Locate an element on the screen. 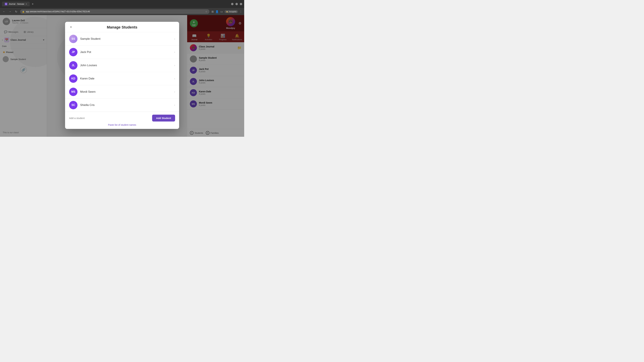 The width and height of the screenshot is (644, 362). add-student-input is located at coordinates (110, 118).